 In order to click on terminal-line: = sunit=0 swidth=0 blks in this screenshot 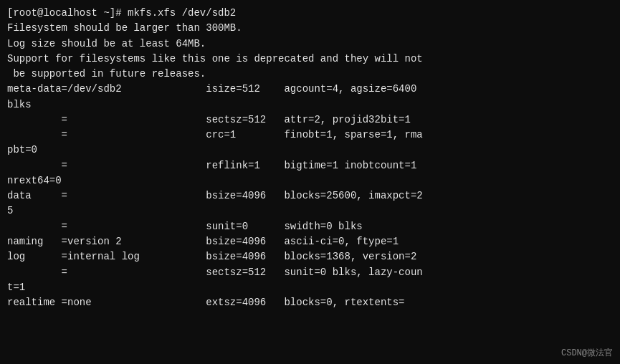, I will do `click(310, 226)`.